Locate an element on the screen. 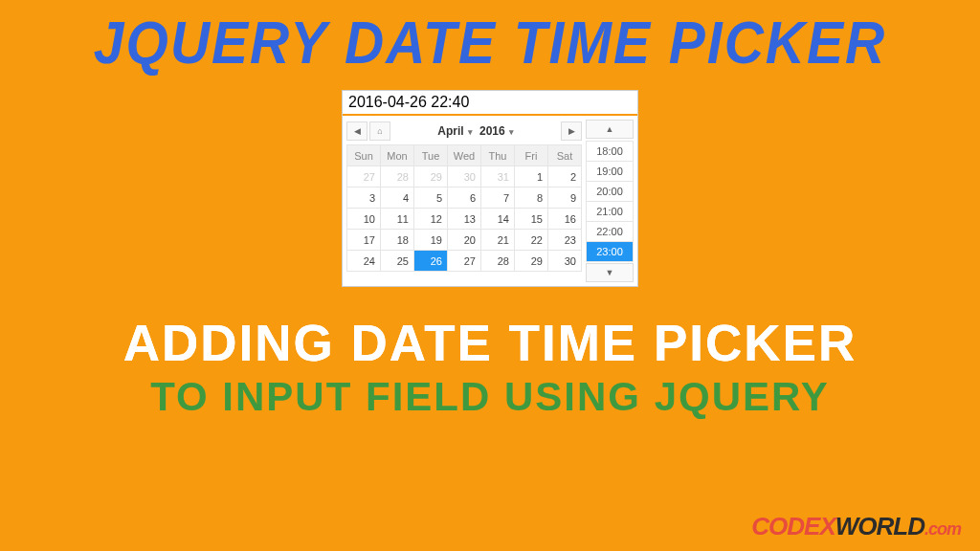 This screenshot has width=980, height=551. prev-month-button: ◀ is located at coordinates (357, 131).